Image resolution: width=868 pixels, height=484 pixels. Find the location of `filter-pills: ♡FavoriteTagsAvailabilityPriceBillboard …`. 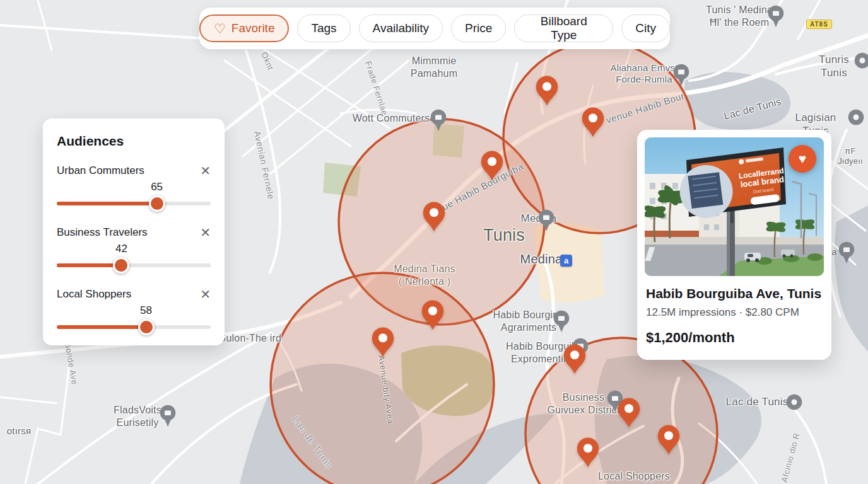

filter-pills: ♡FavoriteTagsAvailabilityPriceBillboard … is located at coordinates (435, 28).